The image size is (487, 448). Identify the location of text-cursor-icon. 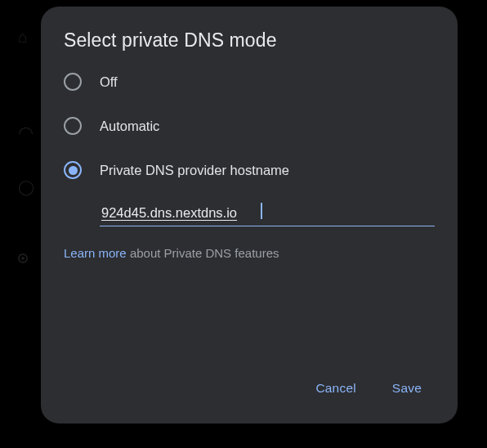
(261, 211).